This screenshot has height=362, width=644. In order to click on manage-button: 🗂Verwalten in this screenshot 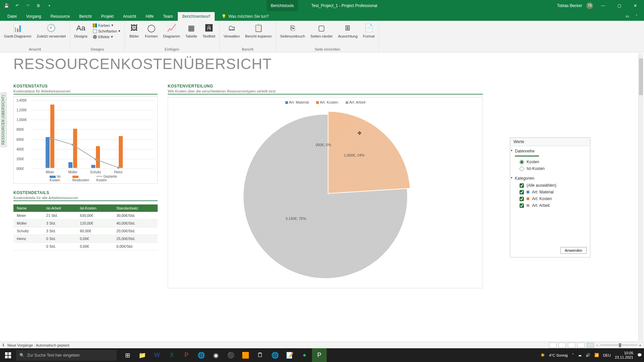, I will do `click(232, 31)`.